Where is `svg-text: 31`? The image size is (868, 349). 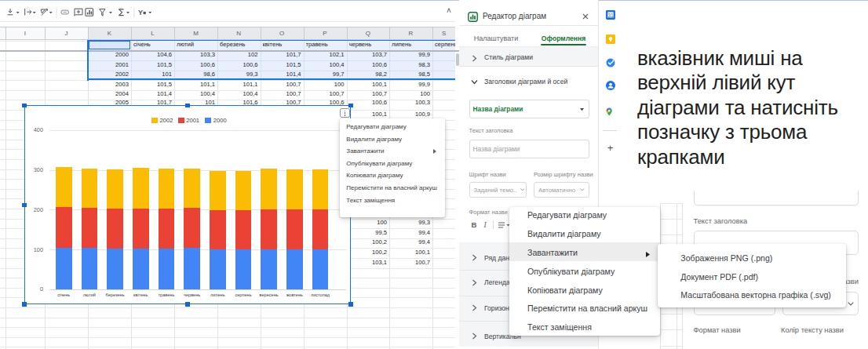 svg-text: 31 is located at coordinates (611, 16).